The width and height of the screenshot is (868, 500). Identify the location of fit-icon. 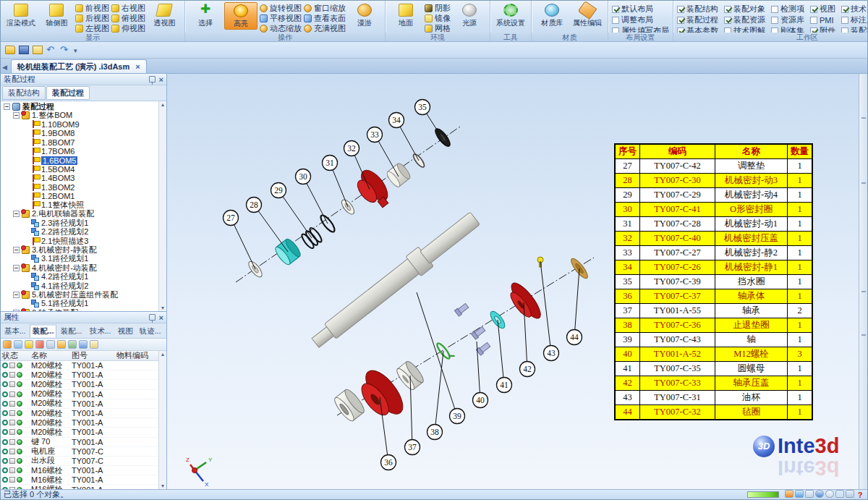
(850, 493).